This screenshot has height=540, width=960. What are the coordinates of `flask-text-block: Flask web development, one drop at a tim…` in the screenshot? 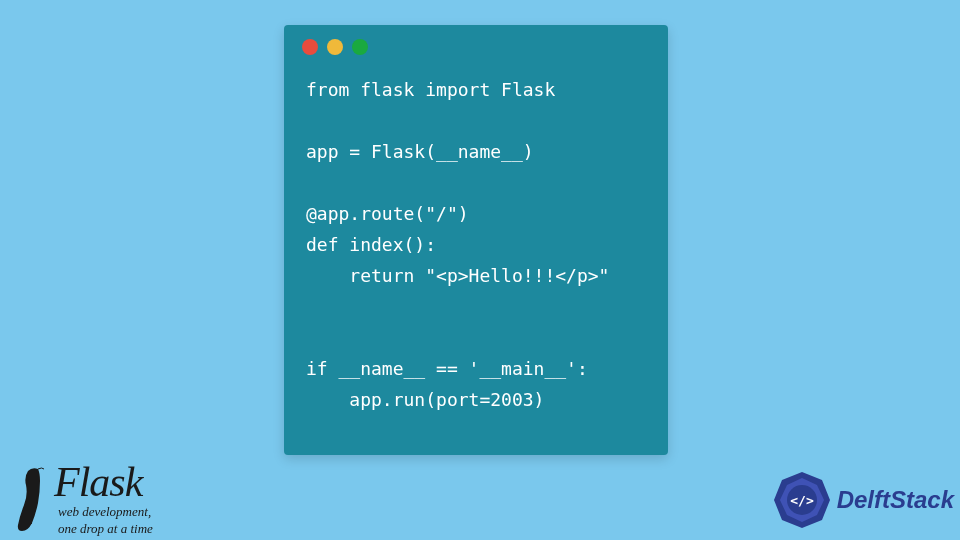 It's located at (104, 498).